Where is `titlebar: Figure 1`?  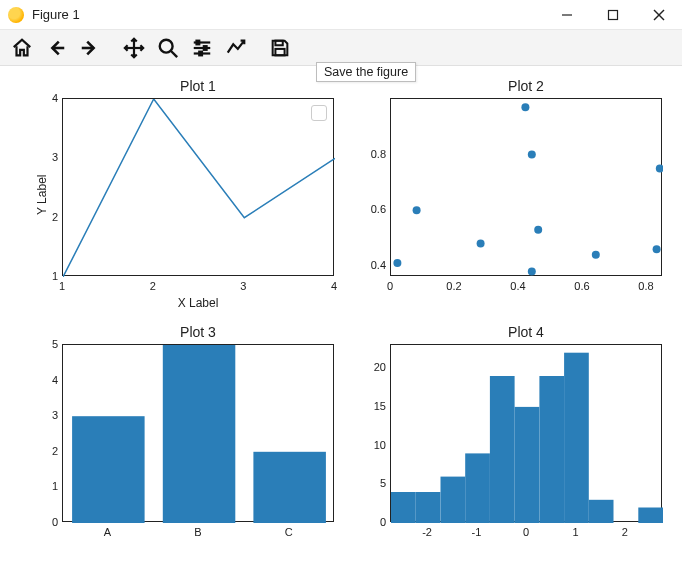 titlebar: Figure 1 is located at coordinates (341, 15).